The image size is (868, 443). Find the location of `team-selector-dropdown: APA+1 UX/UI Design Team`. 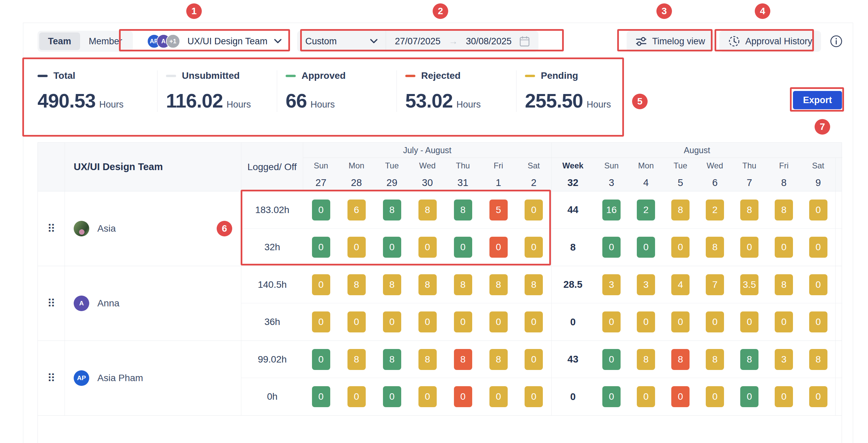

team-selector-dropdown: APA+1 UX/UI Design Team is located at coordinates (214, 41).